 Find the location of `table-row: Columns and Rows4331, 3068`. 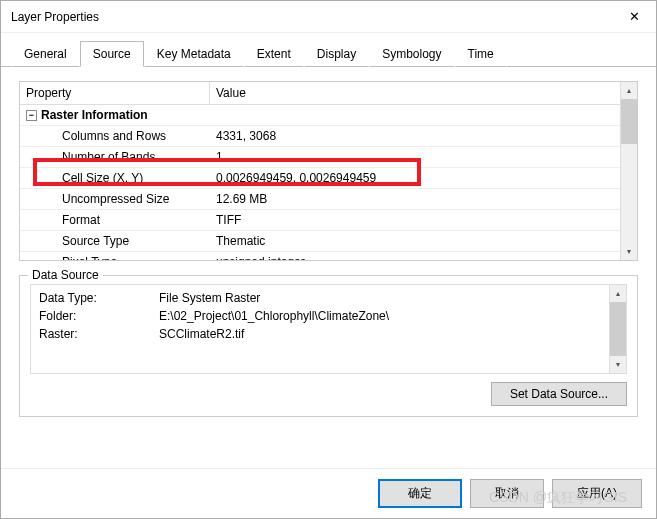

table-row: Columns and Rows4331, 3068 is located at coordinates (320, 136).